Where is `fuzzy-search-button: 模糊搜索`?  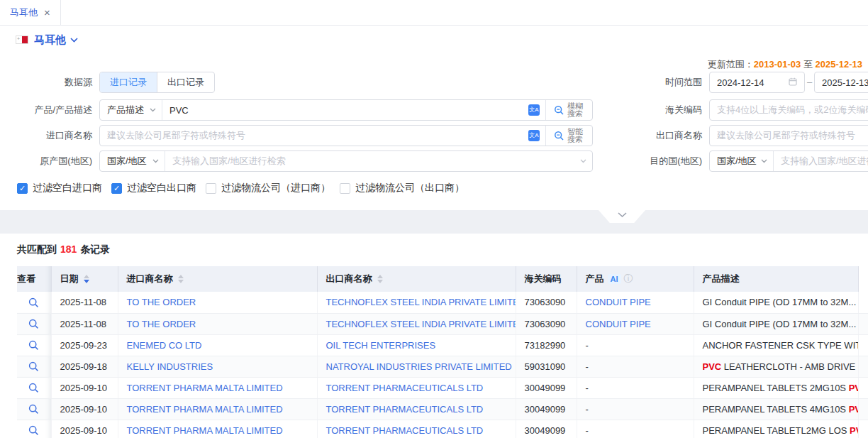
fuzzy-search-button: 模糊搜索 is located at coordinates (569, 110).